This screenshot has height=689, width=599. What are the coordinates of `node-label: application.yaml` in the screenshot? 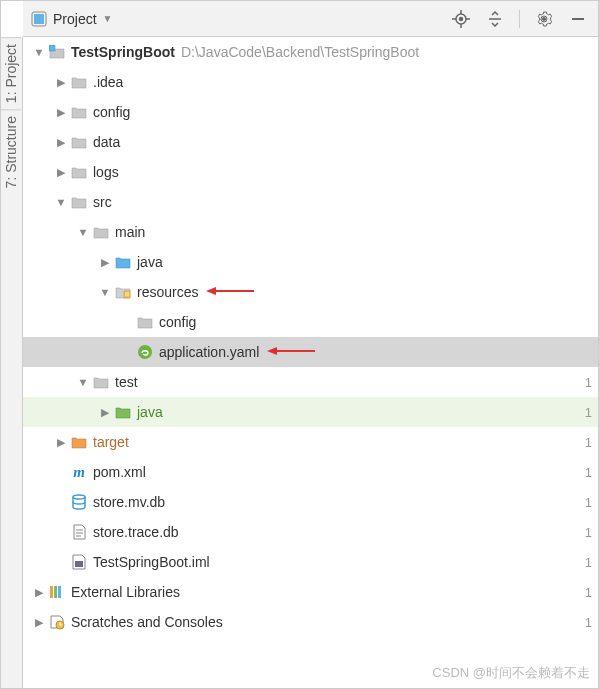 It's located at (209, 352).